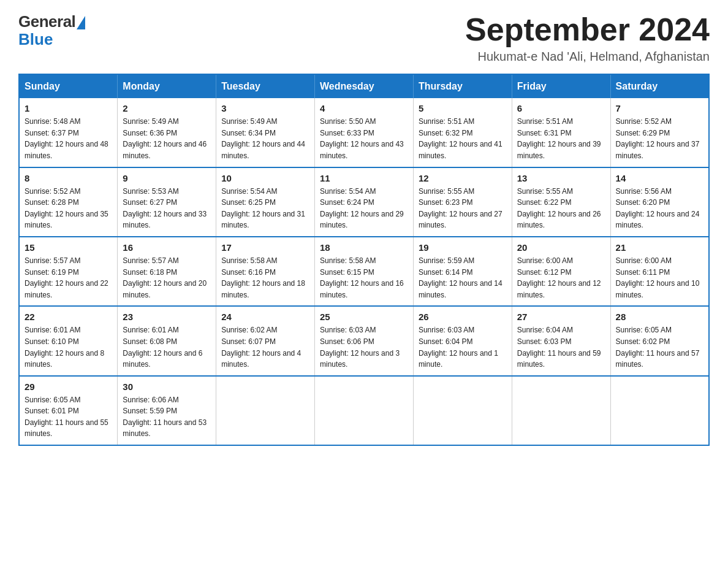 This screenshot has height=563, width=728. Describe the element at coordinates (463, 209) in the screenshot. I see `day-info: Sunrise: 5:55 AMSunset: 6:23 PMDaylight:…` at that location.